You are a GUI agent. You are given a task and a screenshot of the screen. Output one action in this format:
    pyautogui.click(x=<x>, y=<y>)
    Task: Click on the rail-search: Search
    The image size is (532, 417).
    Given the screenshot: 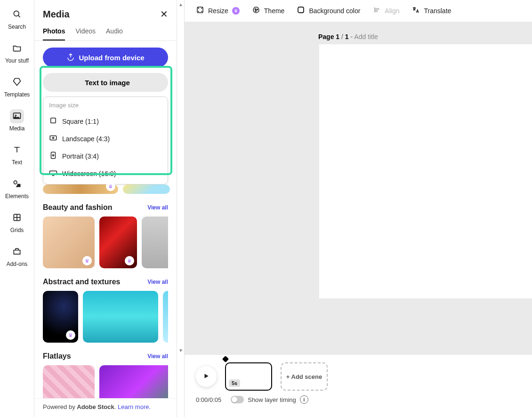 What is the action you would take?
    pyautogui.click(x=17, y=19)
    